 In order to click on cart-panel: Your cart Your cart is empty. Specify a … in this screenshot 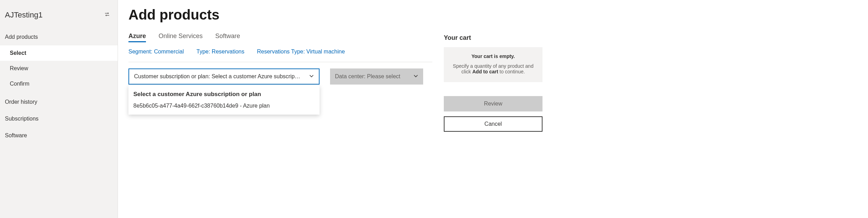, I will do `click(493, 112)`.